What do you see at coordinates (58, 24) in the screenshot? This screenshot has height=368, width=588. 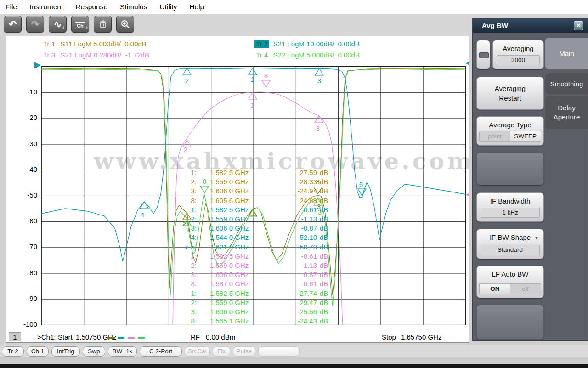 I see `add-trace-button: ∿+` at bounding box center [58, 24].